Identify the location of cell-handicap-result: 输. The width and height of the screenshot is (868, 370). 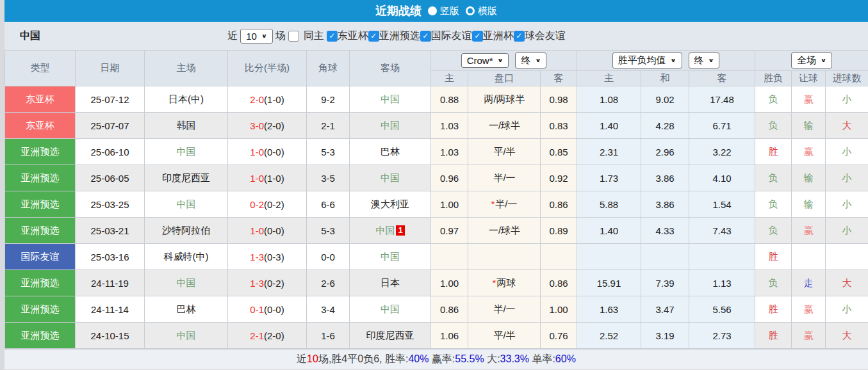
(808, 205).